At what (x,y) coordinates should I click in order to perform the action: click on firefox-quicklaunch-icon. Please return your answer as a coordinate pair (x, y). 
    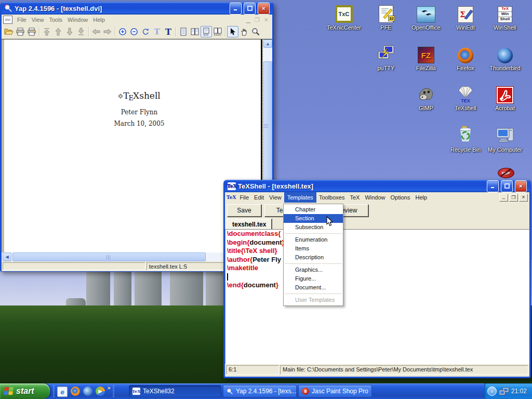
    Looking at the image, I should click on (75, 391).